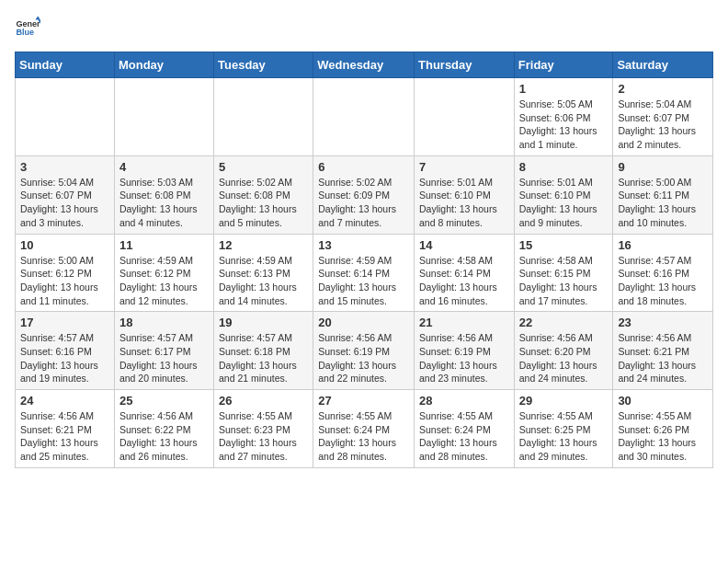  What do you see at coordinates (164, 167) in the screenshot?
I see `day-number: 4` at bounding box center [164, 167].